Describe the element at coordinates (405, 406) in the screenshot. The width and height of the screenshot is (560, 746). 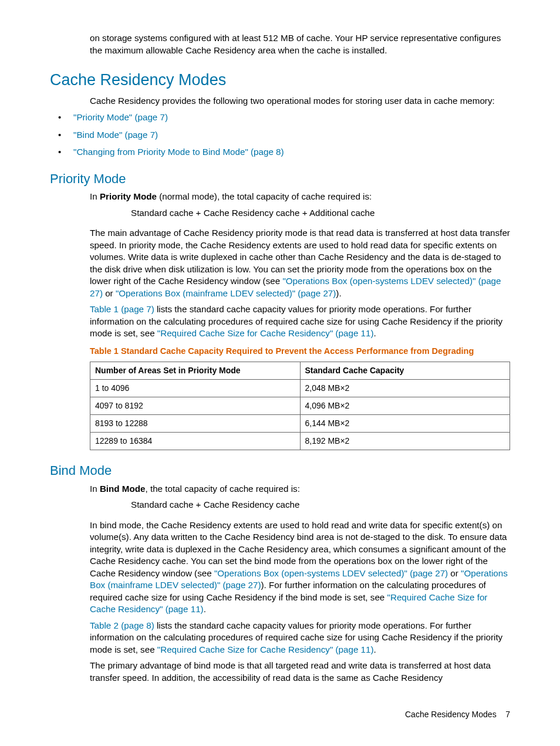
I see `cell: 4,096 MB×2` at that location.